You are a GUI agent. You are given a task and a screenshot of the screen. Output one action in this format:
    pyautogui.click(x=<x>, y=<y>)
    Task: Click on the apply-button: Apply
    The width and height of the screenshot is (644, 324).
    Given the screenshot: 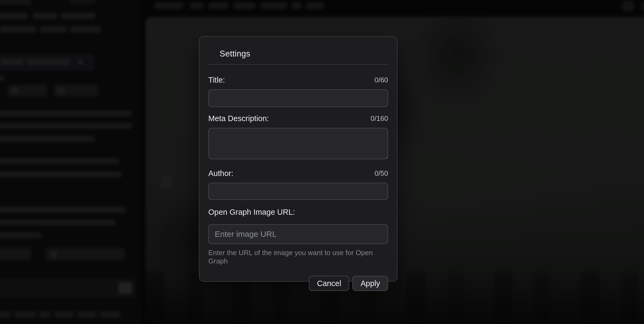 What is the action you would take?
    pyautogui.click(x=370, y=283)
    